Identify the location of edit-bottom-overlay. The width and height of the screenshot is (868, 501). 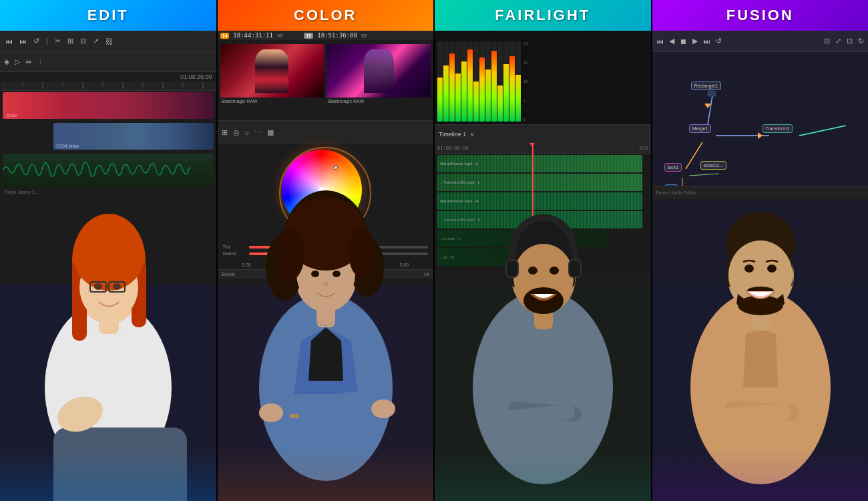
(108, 474).